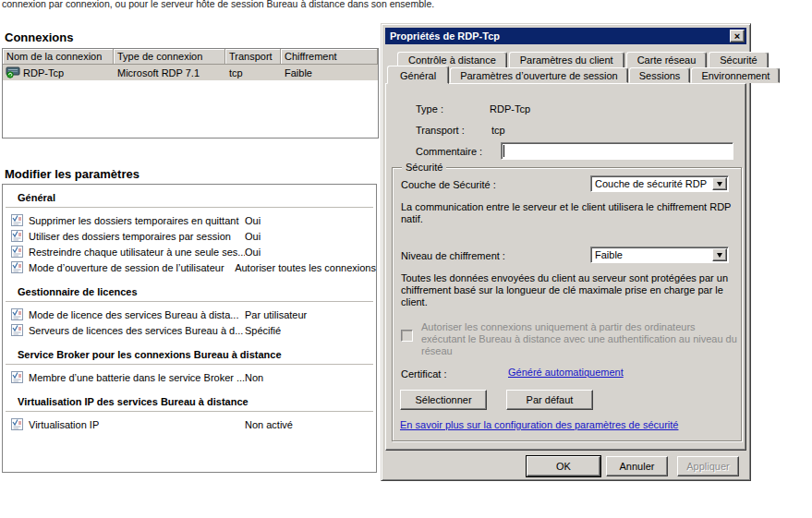 The width and height of the screenshot is (812, 518). Describe the element at coordinates (39, 37) in the screenshot. I see `connections-heading: Connexions` at that location.